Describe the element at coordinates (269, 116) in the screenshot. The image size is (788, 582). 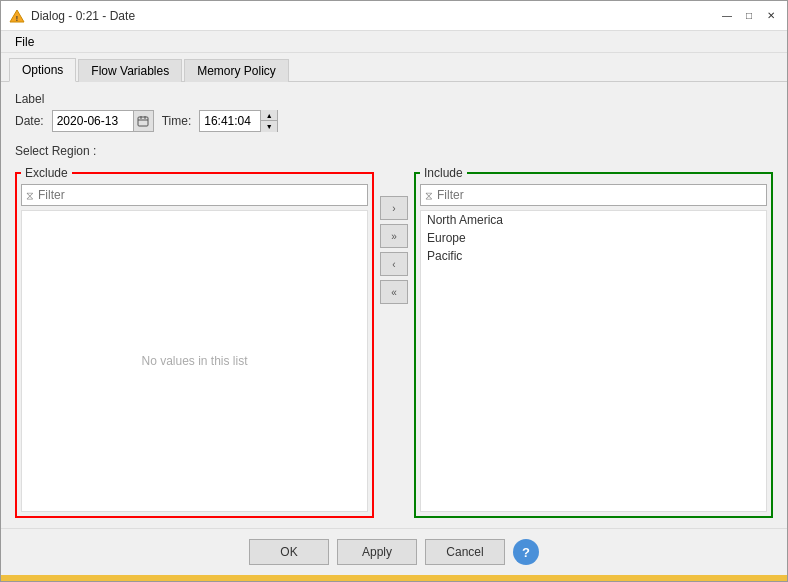
I see `time-increment-button: ▲` at that location.